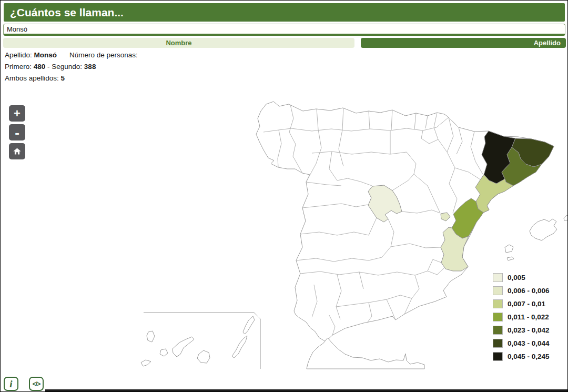  What do you see at coordinates (46, 55) in the screenshot?
I see `surname-value: Monsó` at bounding box center [46, 55].